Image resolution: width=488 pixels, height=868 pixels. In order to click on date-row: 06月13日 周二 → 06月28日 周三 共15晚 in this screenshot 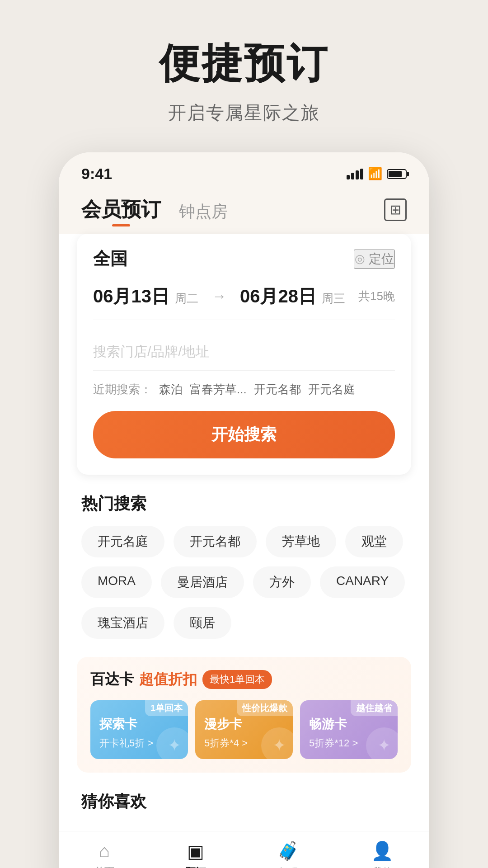, I will do `click(244, 302)`.